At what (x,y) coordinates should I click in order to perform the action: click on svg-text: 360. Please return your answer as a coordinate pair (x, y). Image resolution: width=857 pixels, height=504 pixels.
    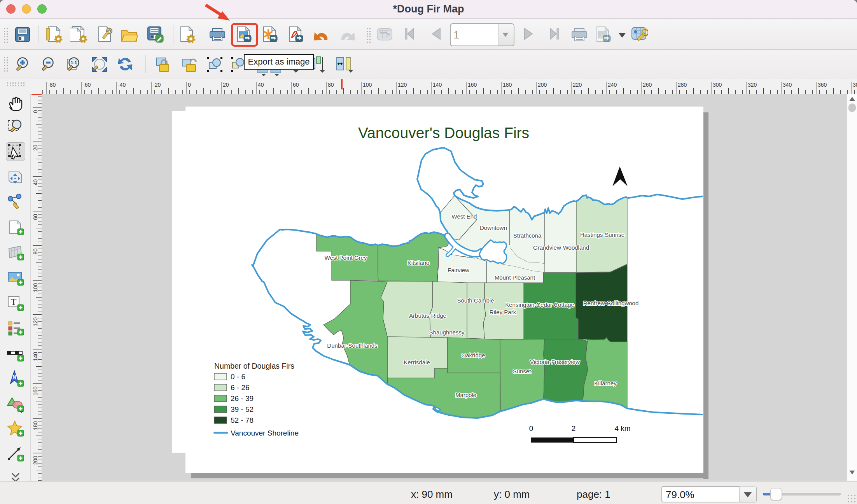
    Looking at the image, I should click on (822, 85).